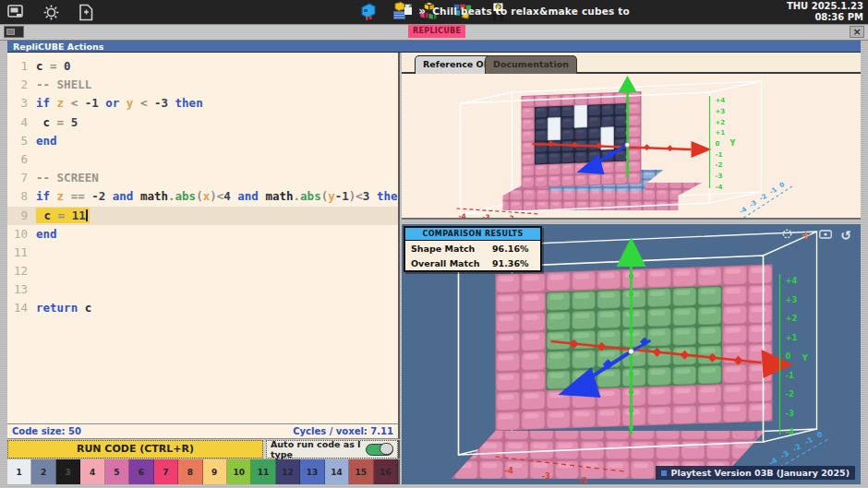 Image resolution: width=868 pixels, height=488 pixels. Describe the element at coordinates (787, 234) in the screenshot. I see `grid-toggle-icon` at that location.